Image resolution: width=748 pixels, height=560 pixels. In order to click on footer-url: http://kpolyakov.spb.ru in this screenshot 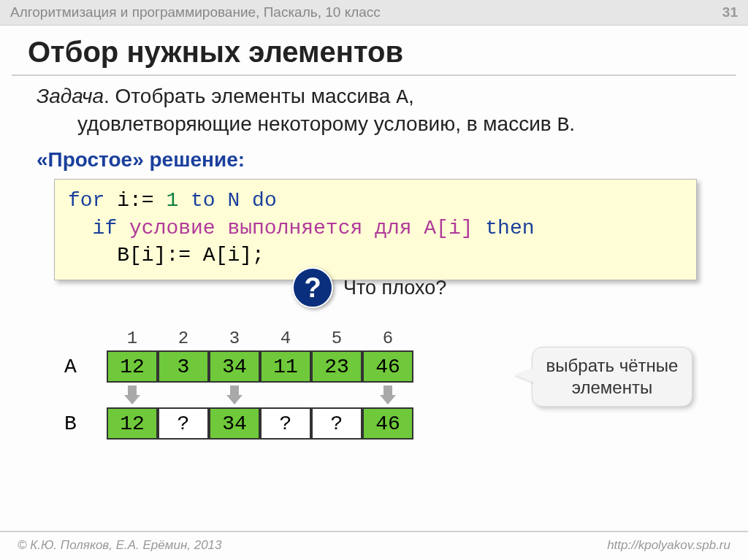, I will do `click(669, 545)`.